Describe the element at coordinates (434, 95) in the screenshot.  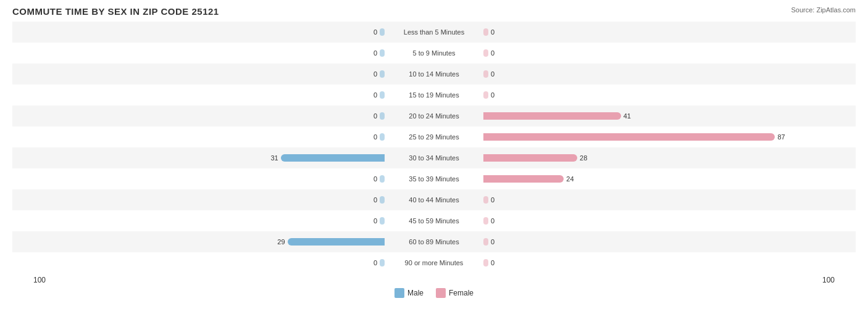
I see `row-inner: 0 15 to 19 Minutes 0` at that location.